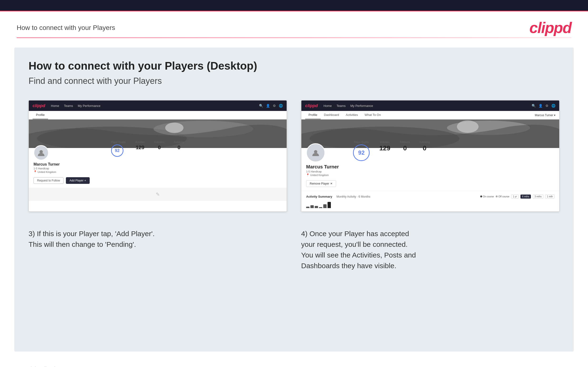  What do you see at coordinates (43, 366) in the screenshot?
I see `copyright-text: Copyright Clippd 2022` at bounding box center [43, 366].